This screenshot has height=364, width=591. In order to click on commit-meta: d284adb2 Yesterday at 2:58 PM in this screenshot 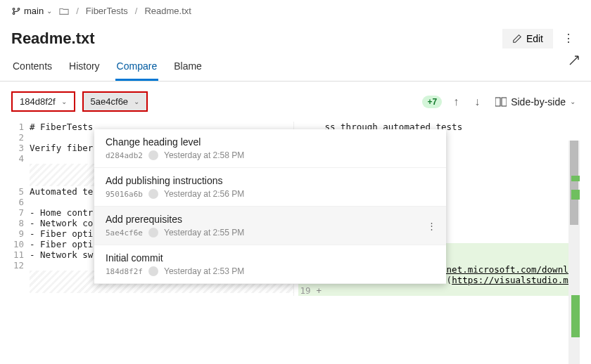, I will do `click(270, 155)`.